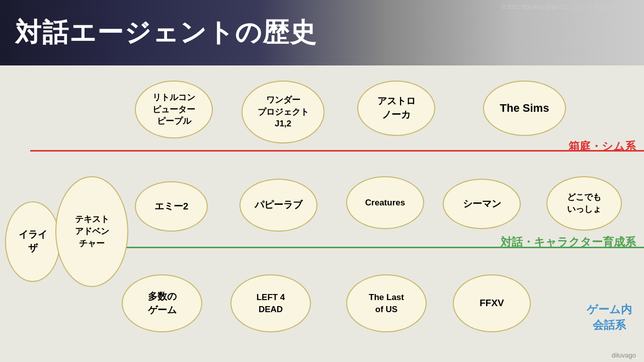 The width and height of the screenshot is (644, 362). What do you see at coordinates (166, 33) in the screenshot?
I see `header-title: 対話エージェントの歴史` at bounding box center [166, 33].